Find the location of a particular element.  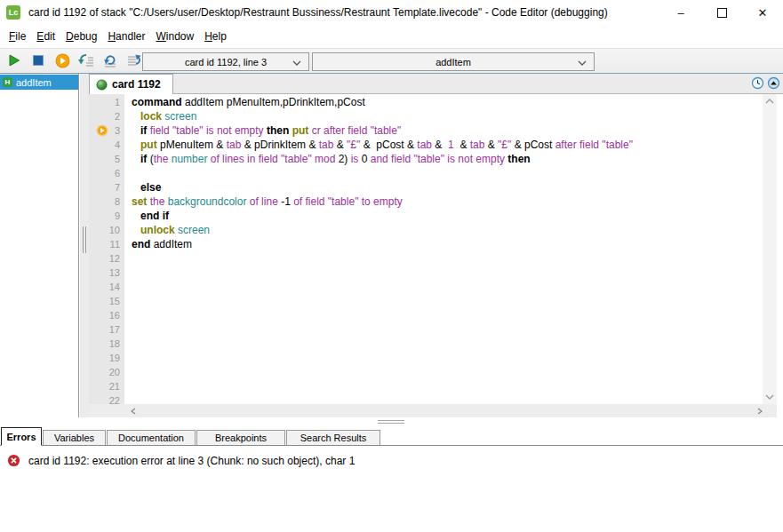

bottom-tab-bar: ErrorsVariablesDocumentationBreakpointsS… is located at coordinates (391, 437).